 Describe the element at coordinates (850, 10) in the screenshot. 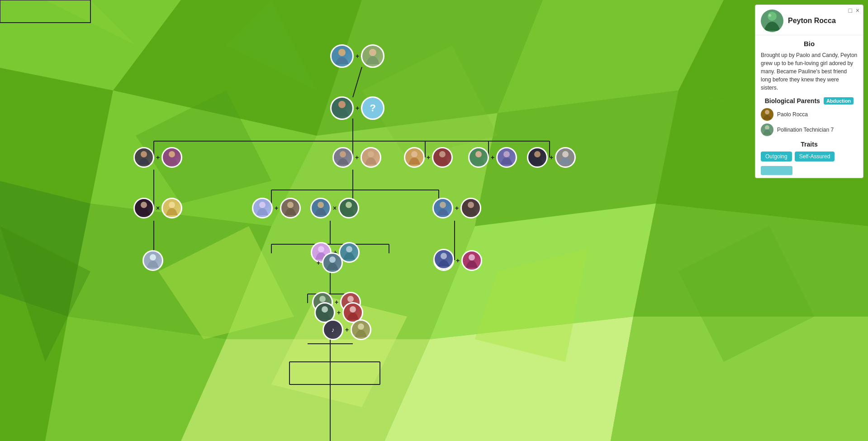

I see `panel-scroll-icon: □` at that location.